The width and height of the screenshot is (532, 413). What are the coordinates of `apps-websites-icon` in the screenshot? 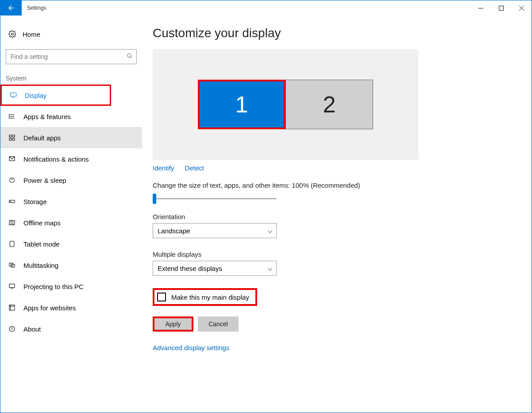 It's located at (12, 308).